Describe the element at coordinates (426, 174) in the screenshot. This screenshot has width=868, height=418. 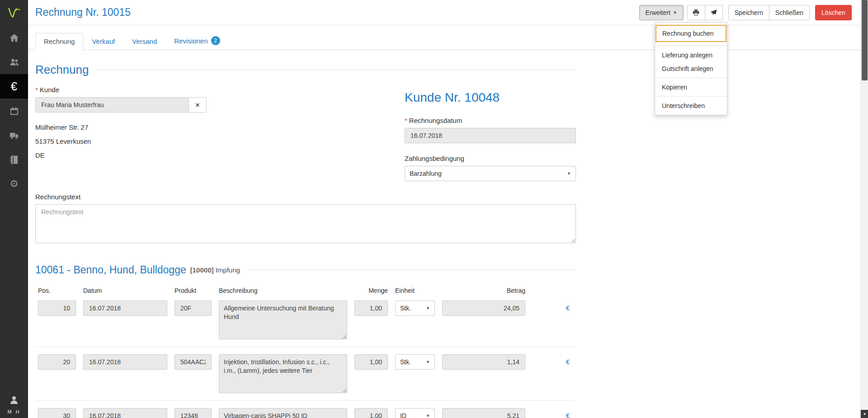
I see `zahlungsbedingung-value: Barzahlung` at that location.